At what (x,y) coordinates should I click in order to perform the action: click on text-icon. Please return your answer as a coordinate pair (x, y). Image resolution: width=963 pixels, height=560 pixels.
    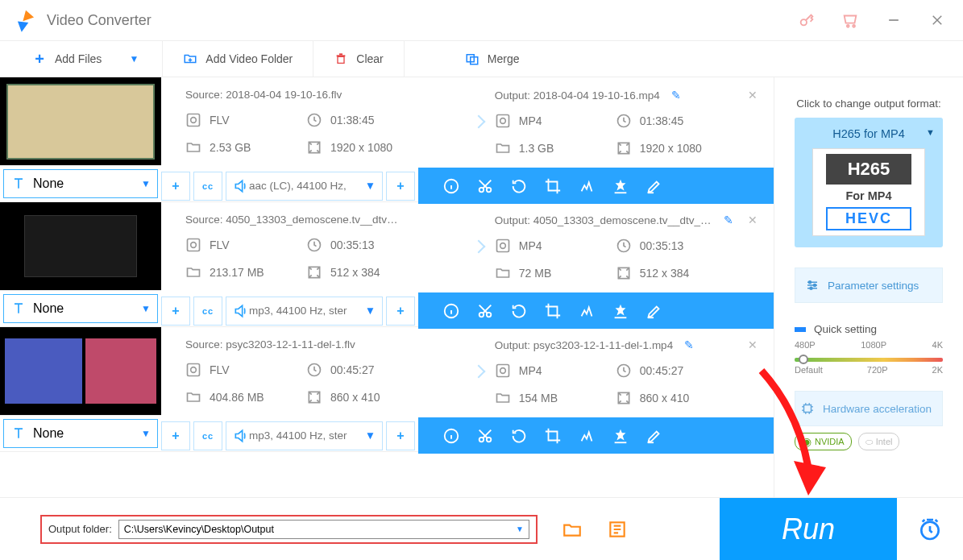
    Looking at the image, I should click on (19, 309).